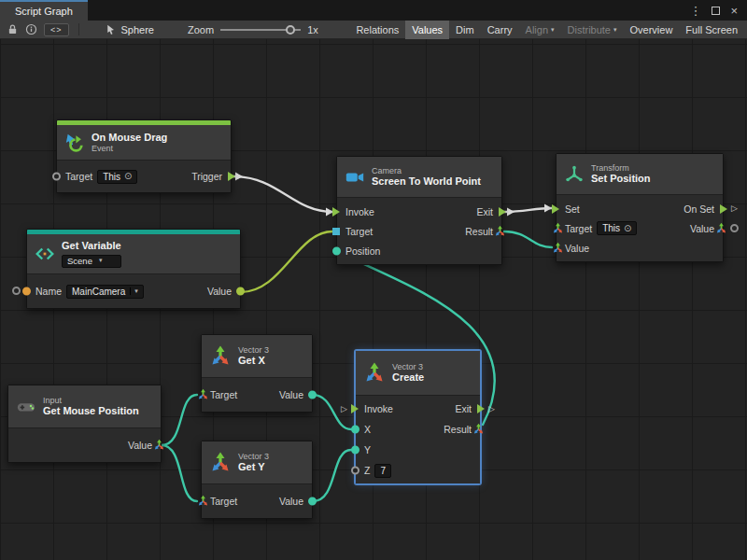  I want to click on maximize-icon, so click(715, 11).